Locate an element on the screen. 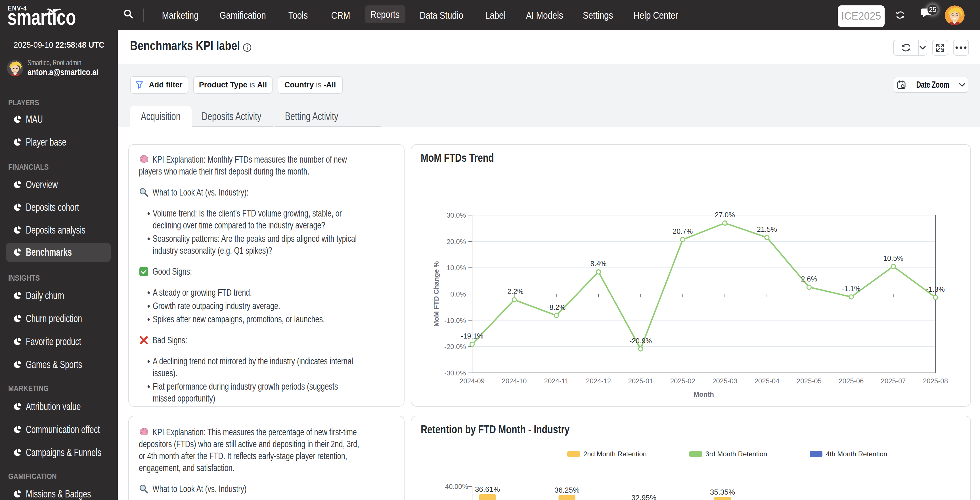  svg-text: -8.2% is located at coordinates (556, 307).